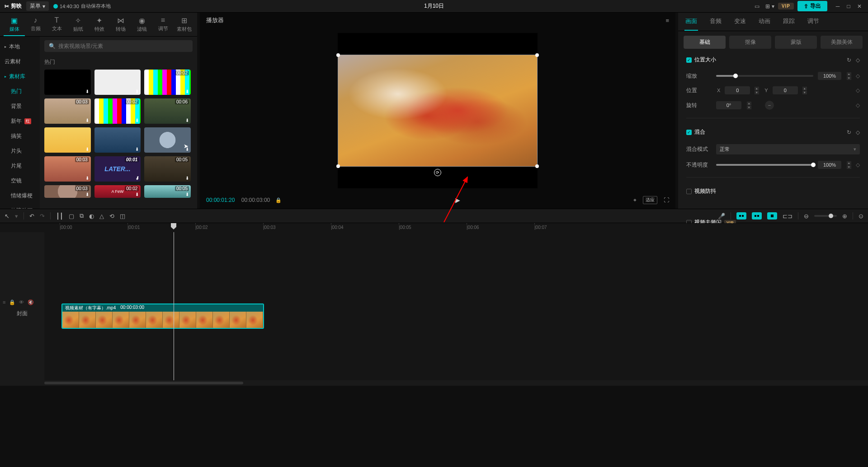 The width and height of the screenshot is (868, 467). I want to click on media-clip-9: 00:03⬇, so click(68, 169).